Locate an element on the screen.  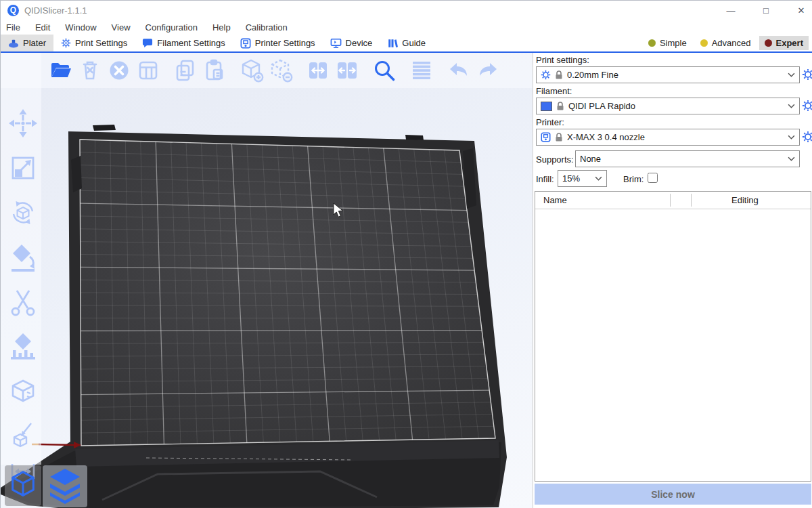
print-settings-gear-button is located at coordinates (807, 75).